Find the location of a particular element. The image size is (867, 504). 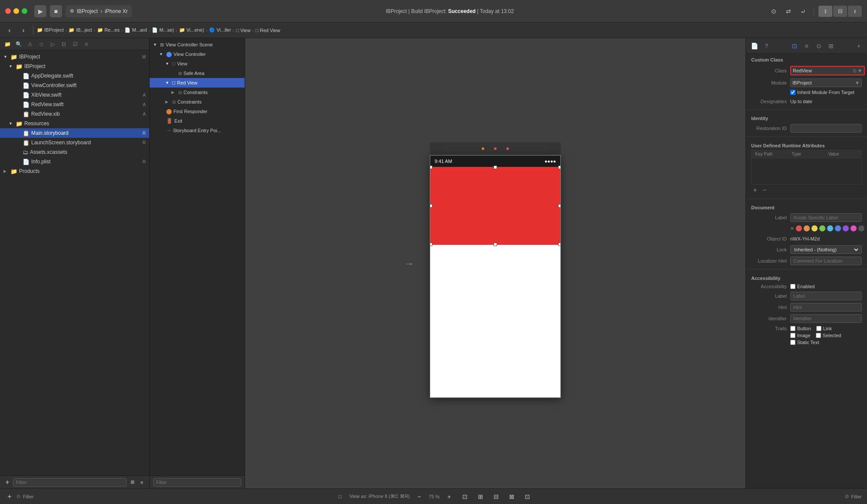

canvas-tool-4: ⊠ is located at coordinates (512, 497).